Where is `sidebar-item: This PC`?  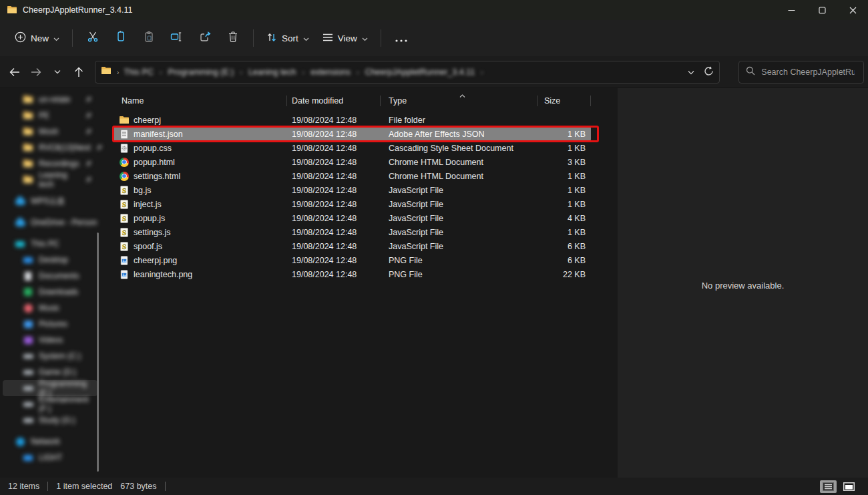 sidebar-item: This PC is located at coordinates (50, 244).